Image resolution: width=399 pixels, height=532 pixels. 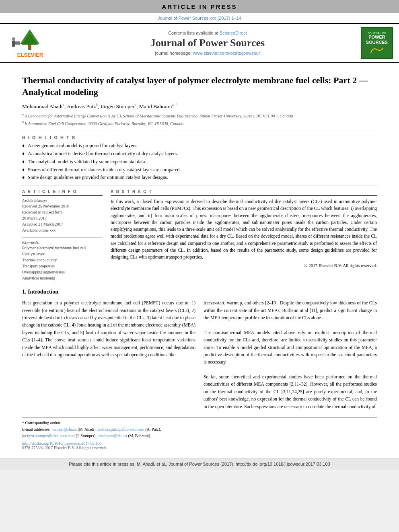 I want to click on aff-super-b: b, so click(x=23, y=122).